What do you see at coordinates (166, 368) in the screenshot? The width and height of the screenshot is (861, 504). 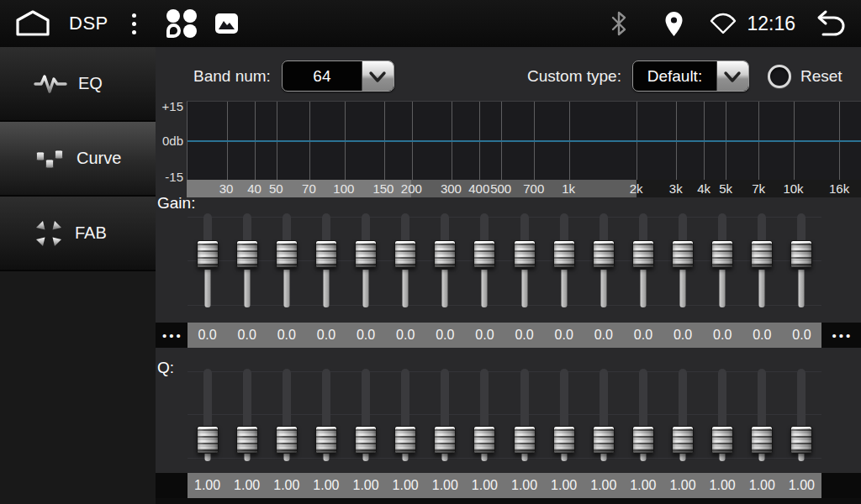 I see `q-section-label: Q:` at bounding box center [166, 368].